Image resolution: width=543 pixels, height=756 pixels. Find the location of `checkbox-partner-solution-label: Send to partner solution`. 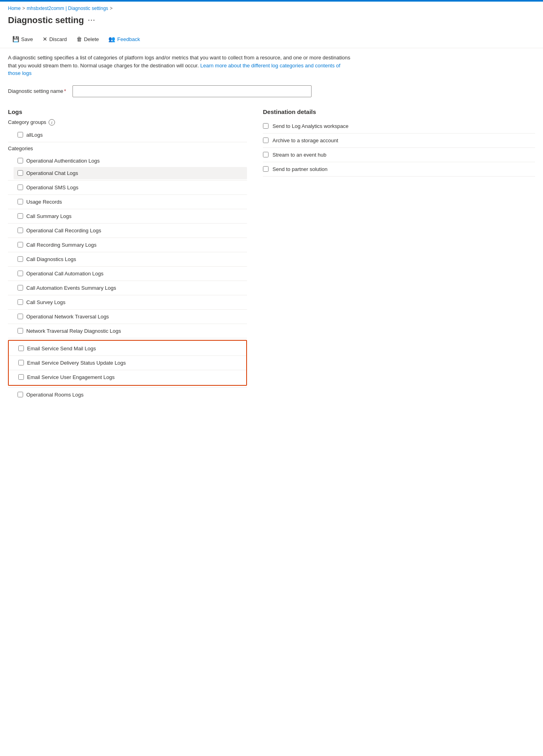

checkbox-partner-solution-label: Send to partner solution is located at coordinates (300, 169).